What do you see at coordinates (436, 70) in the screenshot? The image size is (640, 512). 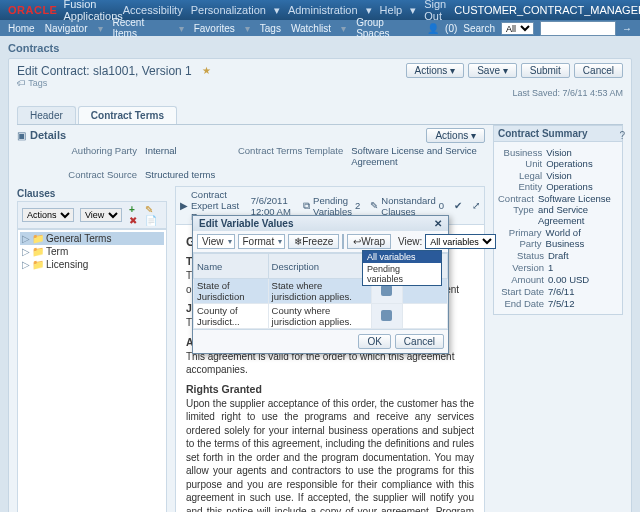 I see `actions-menu: Actions ▾` at bounding box center [436, 70].